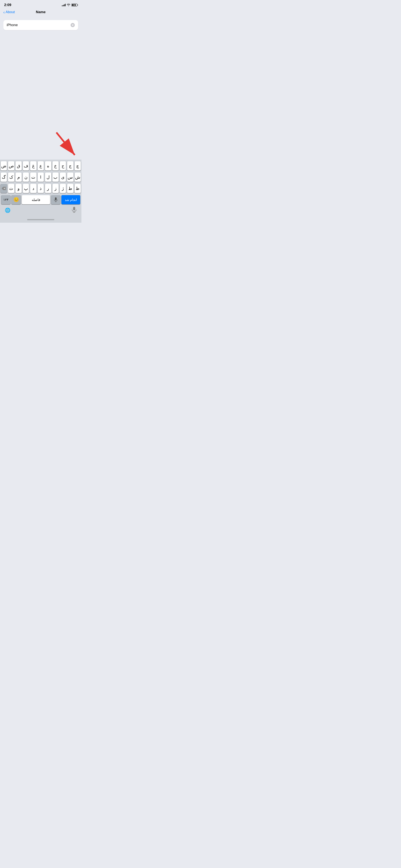 This screenshot has height=868, width=401. Describe the element at coordinates (41, 211) in the screenshot. I see `keyboard-globe-row: 🌐` at that location.